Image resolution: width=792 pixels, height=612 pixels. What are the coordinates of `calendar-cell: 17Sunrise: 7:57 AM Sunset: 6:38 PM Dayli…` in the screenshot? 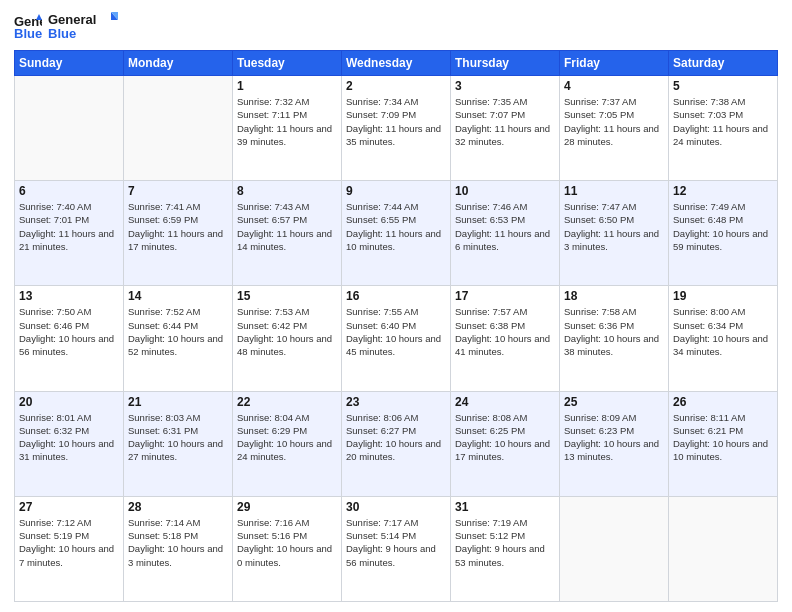 It's located at (506, 338).